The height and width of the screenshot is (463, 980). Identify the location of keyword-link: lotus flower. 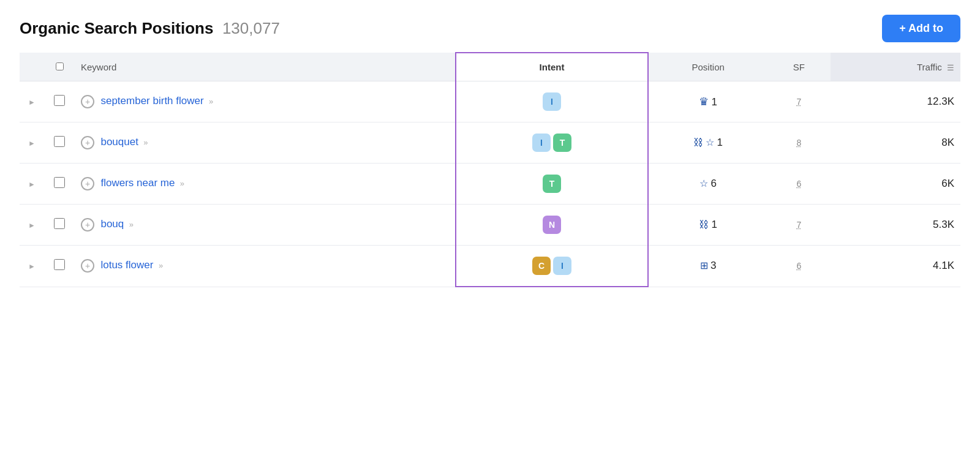
(127, 265).